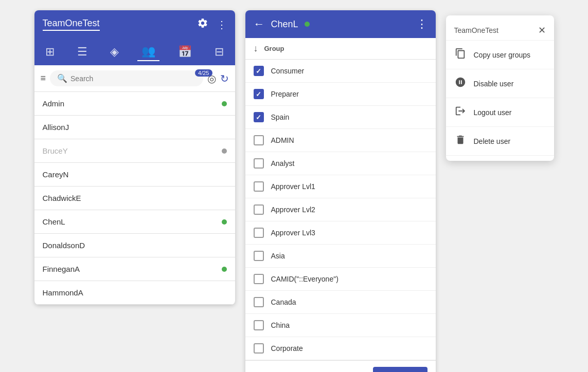 This screenshot has width=588, height=372. What do you see at coordinates (127, 78) in the screenshot?
I see `search-input-wrap: 🔍` at bounding box center [127, 78].